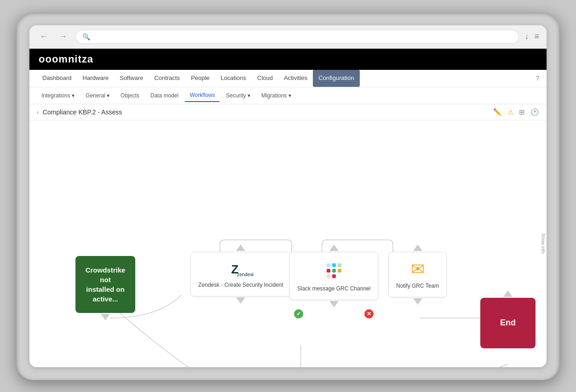  Describe the element at coordinates (98, 96) in the screenshot. I see `subnav-general: General ▾` at that location.